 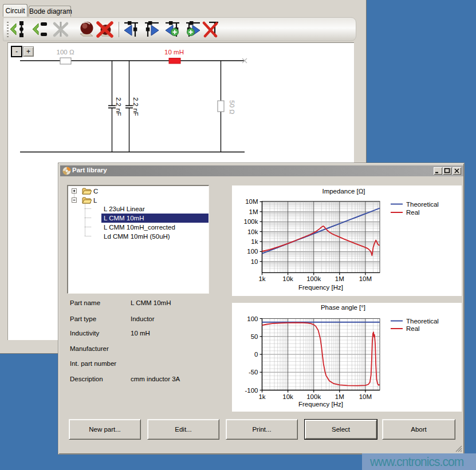 What do you see at coordinates (174, 52) in the screenshot?
I see `svg-text: 10 mH` at bounding box center [174, 52].